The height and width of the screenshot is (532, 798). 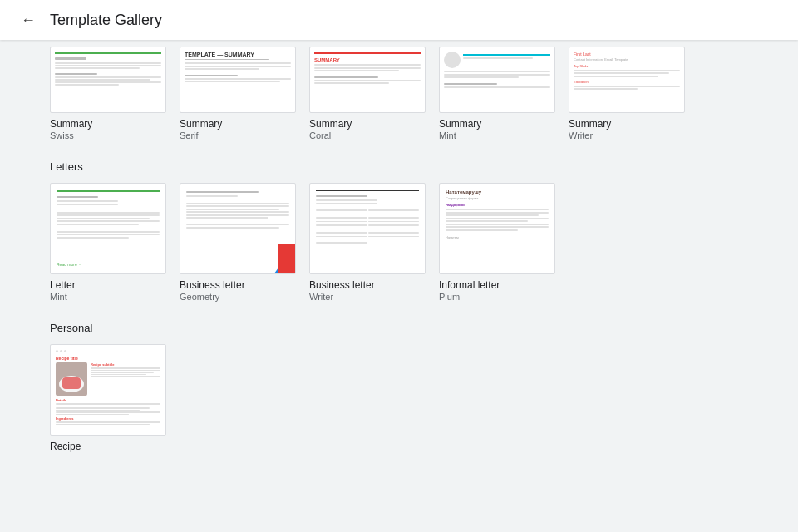 What do you see at coordinates (108, 399) in the screenshot?
I see `template-card-recipe: Recipe title Recipe subtitle` at bounding box center [108, 399].